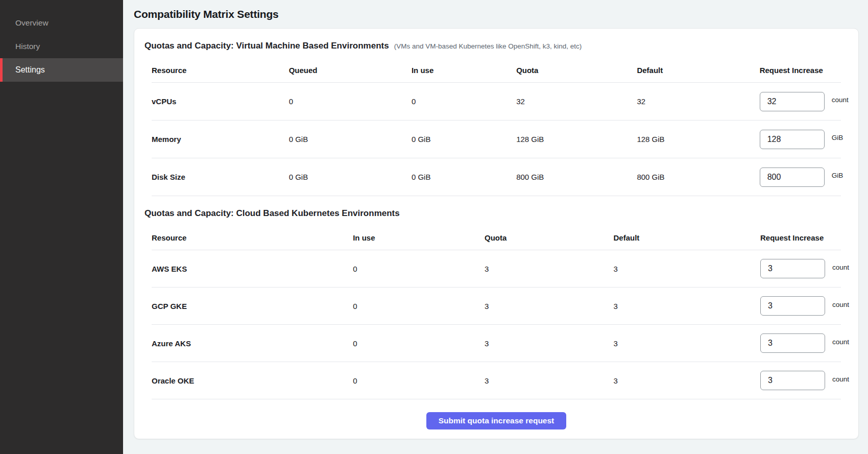 The image size is (868, 454). I want to click on sidebar-item-label: Settings, so click(30, 70).